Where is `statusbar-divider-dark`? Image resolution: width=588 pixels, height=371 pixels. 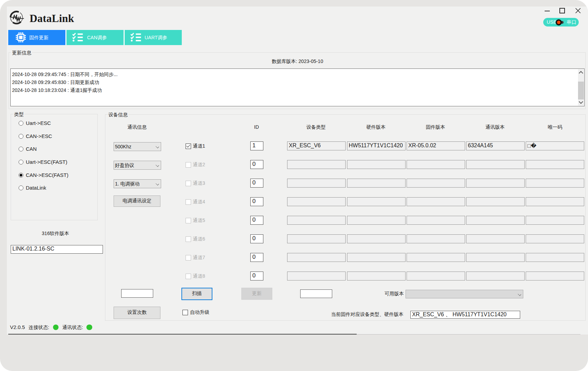
statusbar-divider-dark is located at coordinates (182, 334).